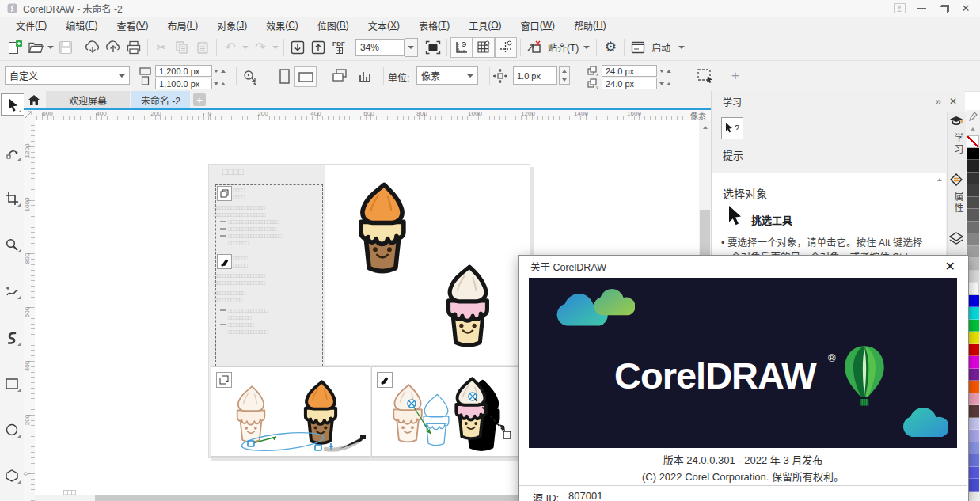  Describe the element at coordinates (973, 129) in the screenshot. I see `palette-scroll-up` at that location.